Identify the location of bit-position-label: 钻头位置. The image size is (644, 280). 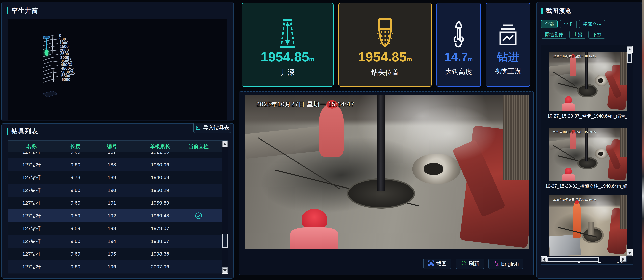
(385, 72).